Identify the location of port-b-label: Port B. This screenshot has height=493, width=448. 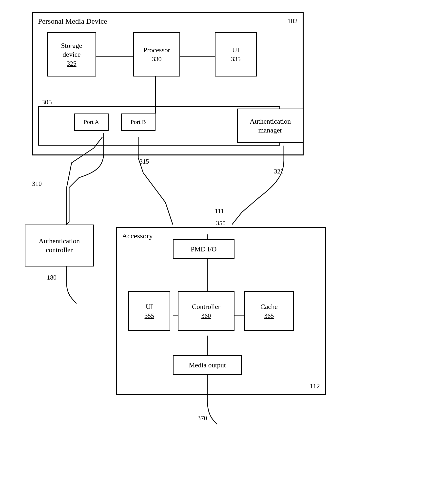
(138, 122).